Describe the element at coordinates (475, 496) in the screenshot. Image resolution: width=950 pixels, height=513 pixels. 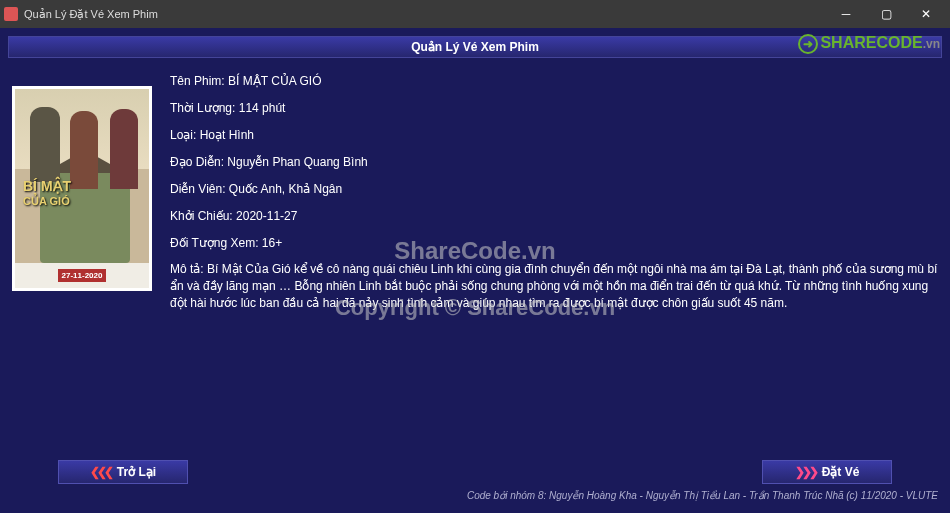
I see `footer-credit: Code bởi nhóm 8: Nguyễn Hoàng Kha - Nguy…` at that location.